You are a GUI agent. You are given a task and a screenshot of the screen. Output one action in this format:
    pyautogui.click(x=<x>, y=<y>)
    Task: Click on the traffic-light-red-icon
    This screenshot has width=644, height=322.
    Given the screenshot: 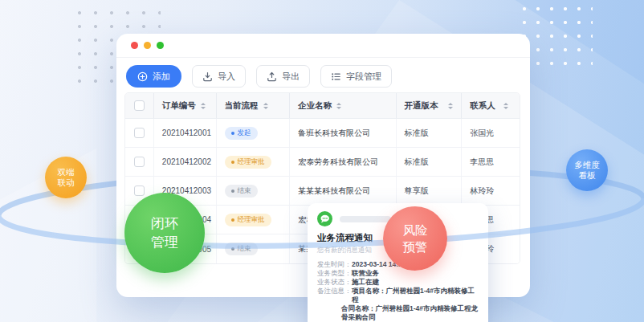 What is the action you would take?
    pyautogui.click(x=135, y=45)
    